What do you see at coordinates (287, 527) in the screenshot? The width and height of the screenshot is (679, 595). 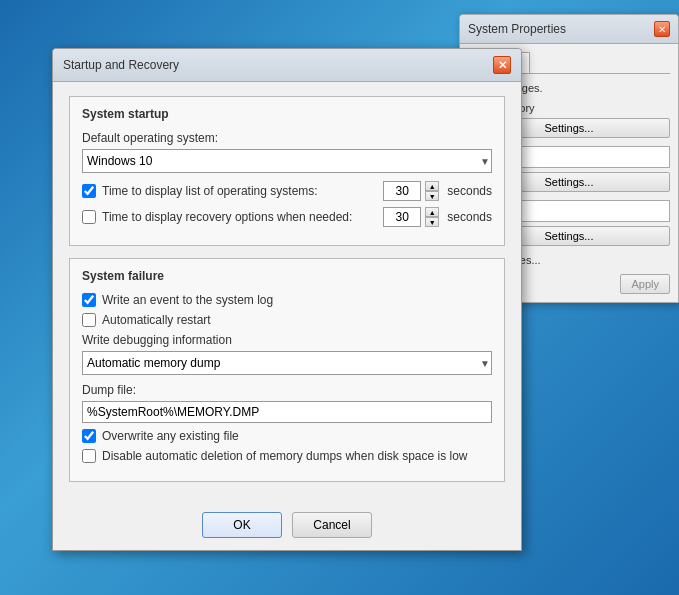 I see `dialog-footer: OK Cancel` at bounding box center [287, 527].